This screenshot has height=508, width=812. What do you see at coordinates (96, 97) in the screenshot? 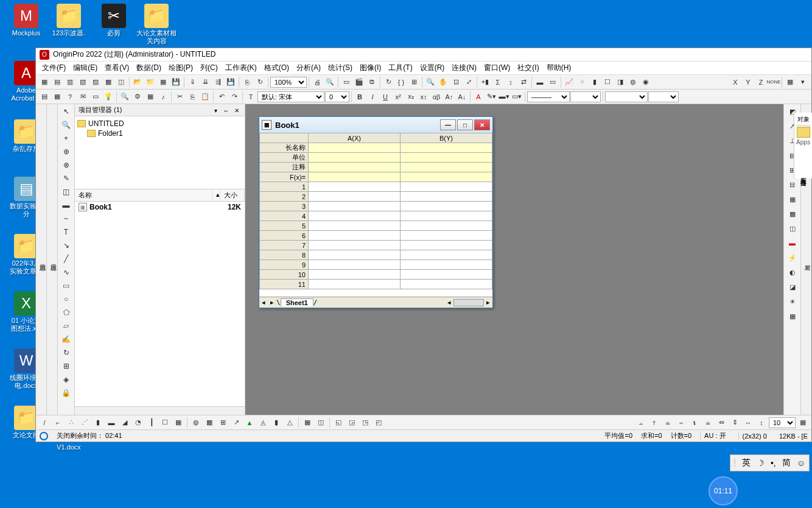
I see `command-icon: ▭` at bounding box center [96, 97].